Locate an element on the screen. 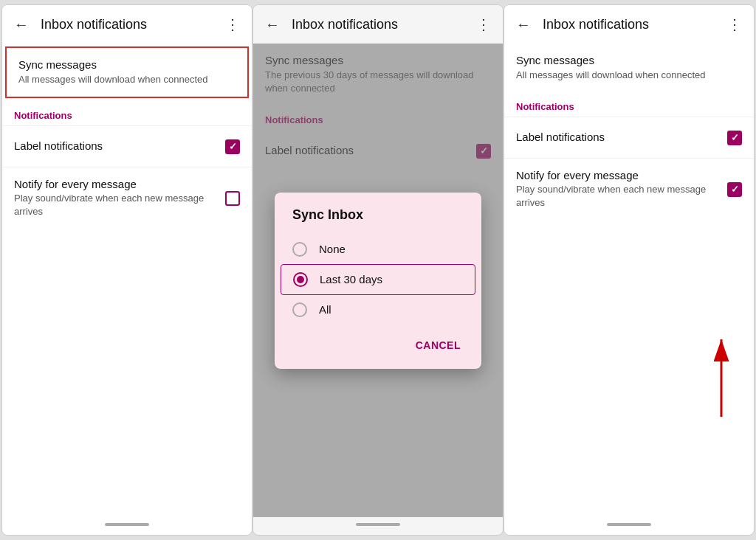 The width and height of the screenshot is (756, 540). dialog-radio-last30 is located at coordinates (300, 280).